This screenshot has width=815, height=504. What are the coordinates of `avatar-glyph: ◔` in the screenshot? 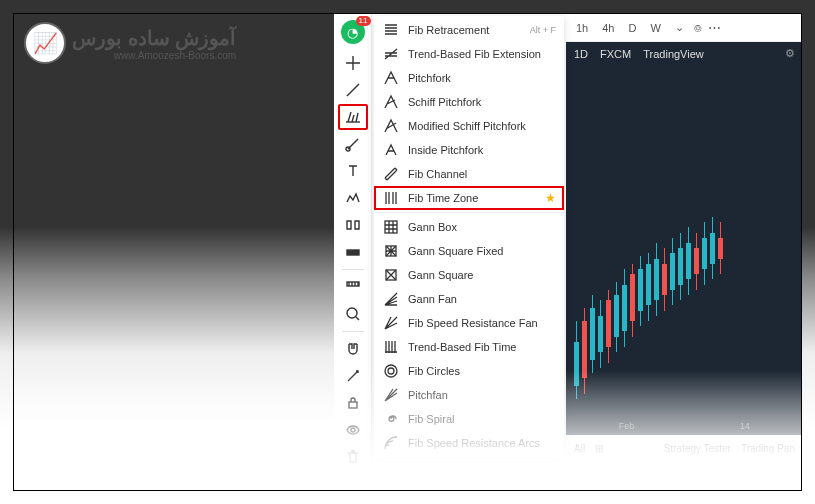 It's located at (352, 32).